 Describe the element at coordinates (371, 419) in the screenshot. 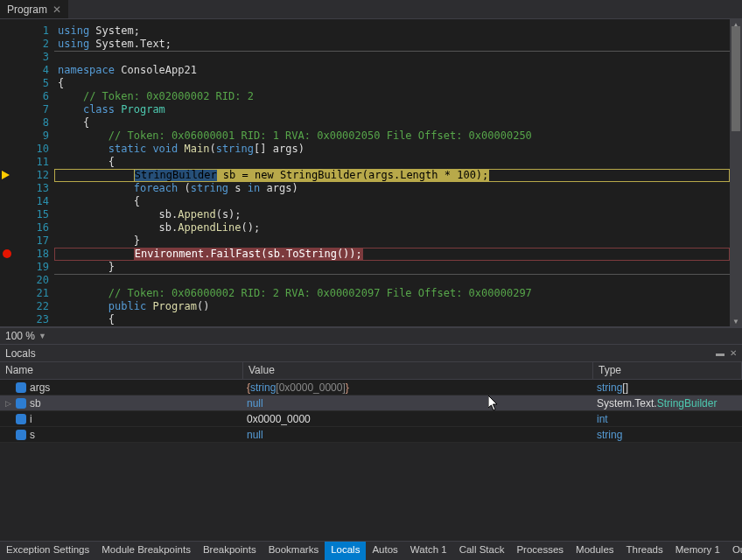

I see `locals-row: i0x0000_0000int` at that location.